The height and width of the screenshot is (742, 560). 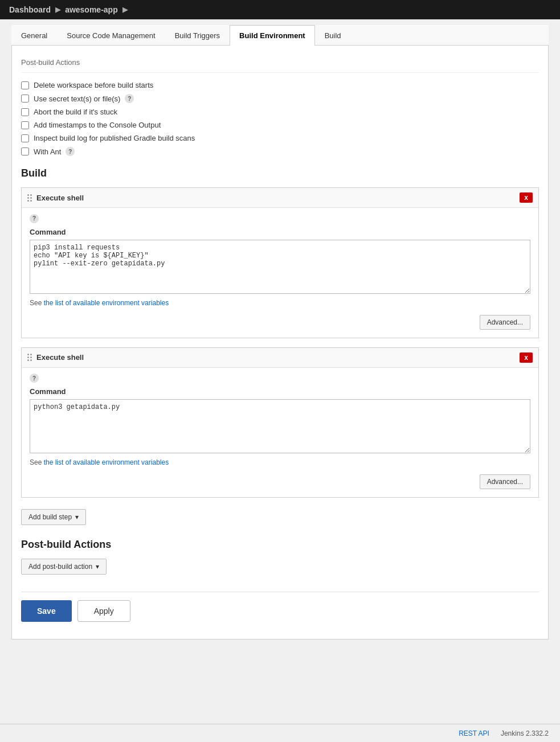 What do you see at coordinates (526, 358) in the screenshot?
I see `delete-step-2-button: x` at bounding box center [526, 358].